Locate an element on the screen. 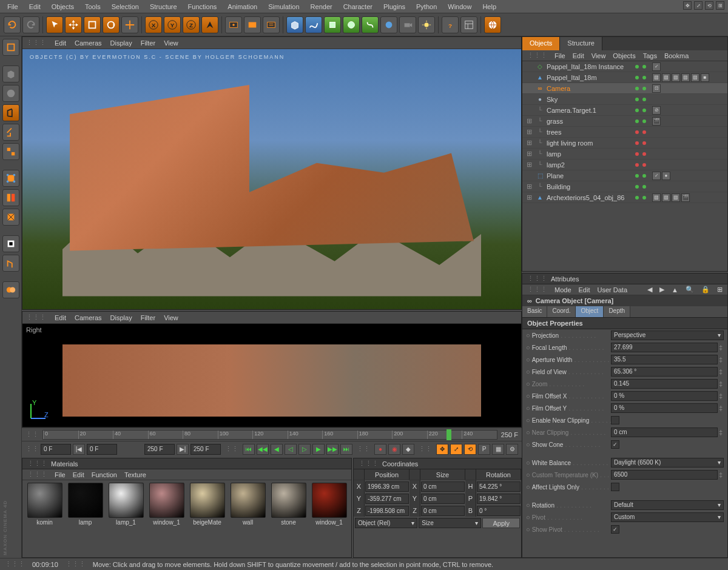 This screenshot has width=728, height=570. rotate-tool is located at coordinates (111, 25).